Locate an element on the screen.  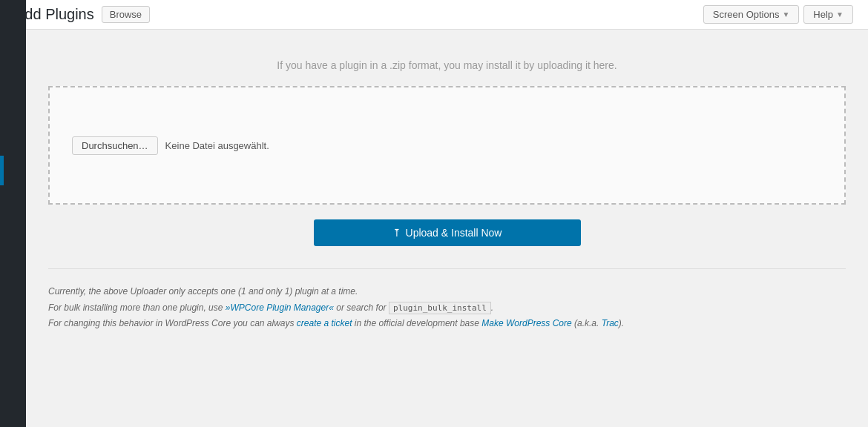
no-file-label: Keine Datei ausgewählt. is located at coordinates (217, 145).